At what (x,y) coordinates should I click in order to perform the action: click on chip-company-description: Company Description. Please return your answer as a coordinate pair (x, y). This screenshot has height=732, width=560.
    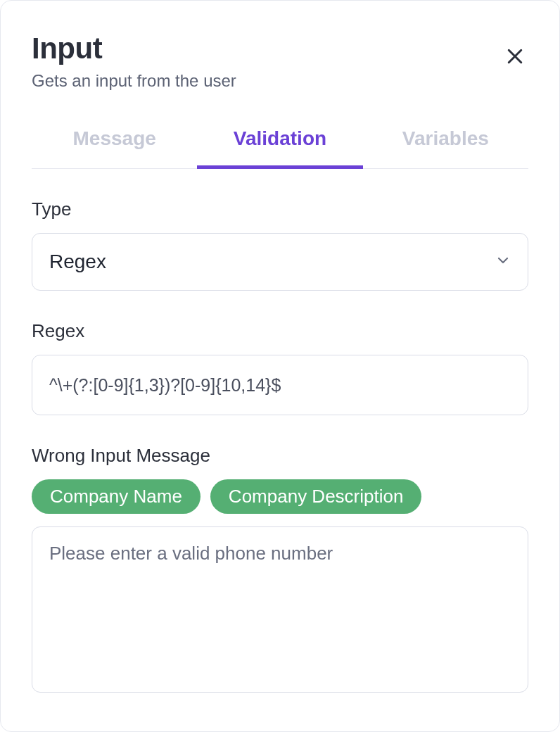
    Looking at the image, I should click on (317, 497).